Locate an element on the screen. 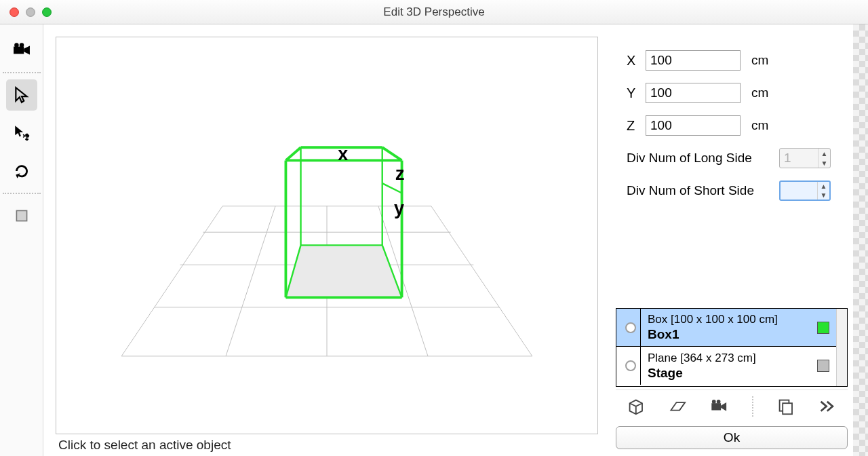 The image size is (868, 456). object-toolbar is located at coordinates (732, 406).